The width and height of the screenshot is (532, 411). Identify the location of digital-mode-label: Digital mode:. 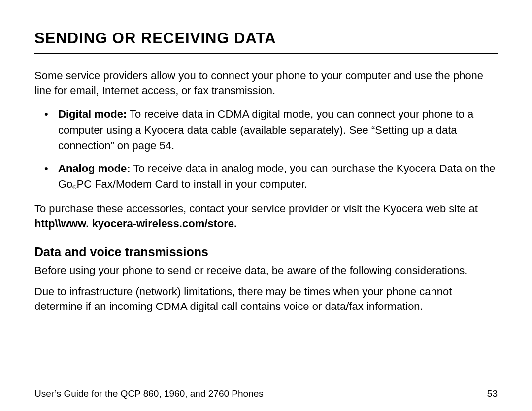
(93, 114).